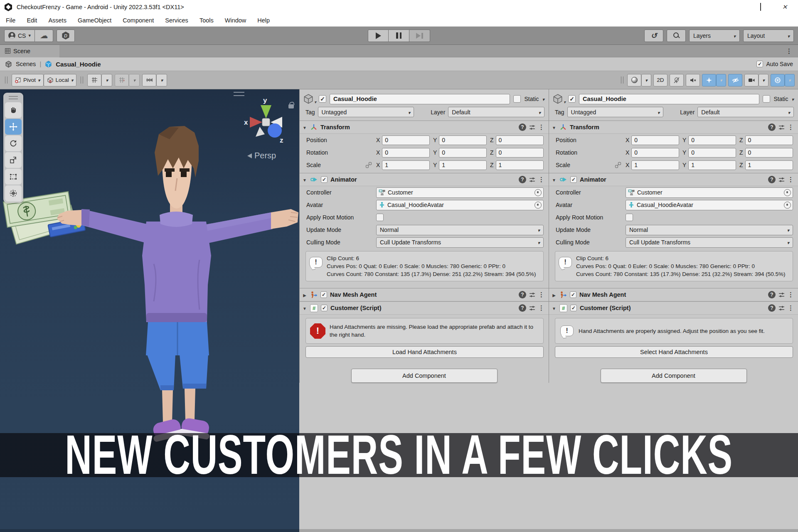 This screenshot has width=798, height=532. I want to click on move-tool, so click(13, 127).